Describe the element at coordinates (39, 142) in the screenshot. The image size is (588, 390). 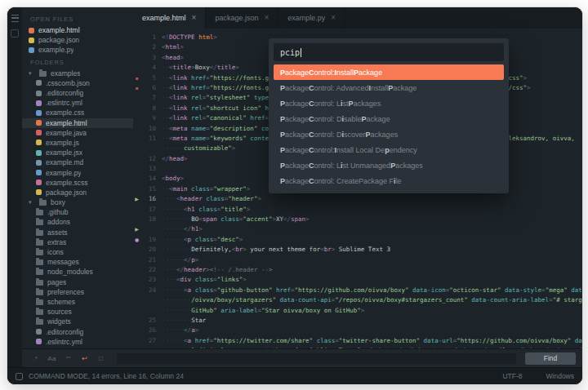
I see `file-icon` at that location.